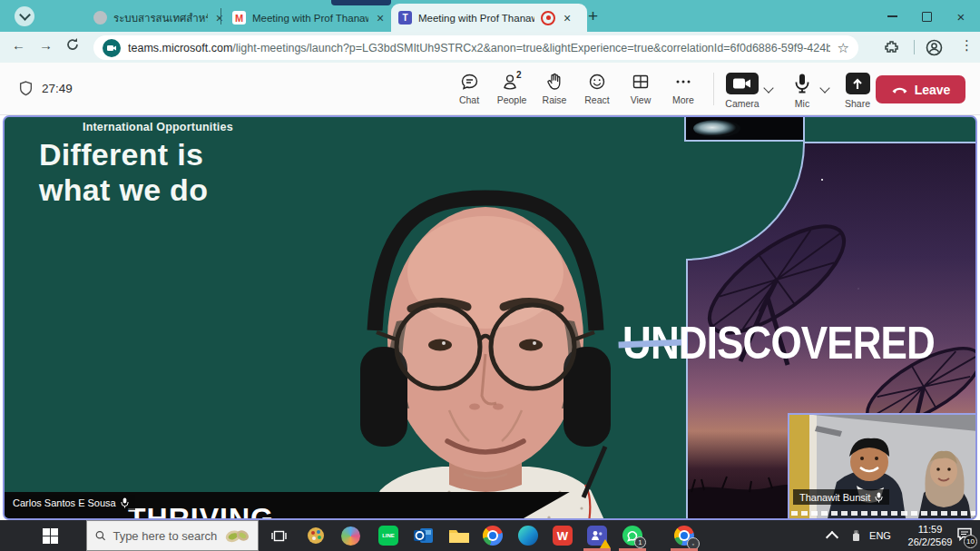 Image resolution: width=980 pixels, height=551 pixels. What do you see at coordinates (632, 536) in the screenshot?
I see `whatsapp-app-icon: 1` at bounding box center [632, 536].